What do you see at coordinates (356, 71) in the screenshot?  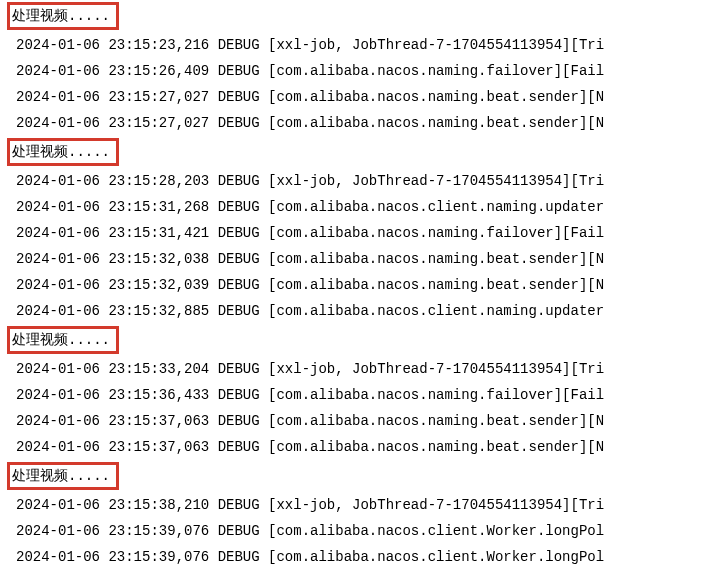 I see `log-line: 2024-01-06 23:15:26,409 DEBUG [com.aliba…` at bounding box center [356, 71].